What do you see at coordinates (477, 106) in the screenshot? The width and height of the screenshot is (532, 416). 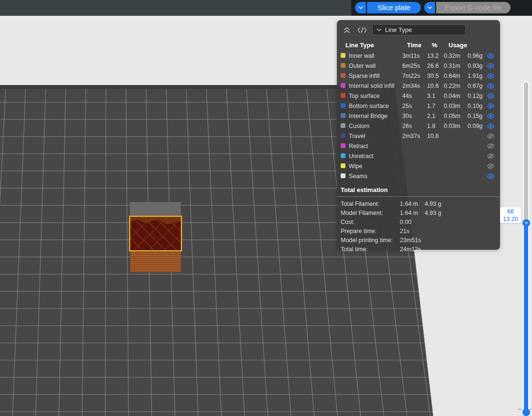 I see `line-type-usage-weight: 0.10g` at bounding box center [477, 106].